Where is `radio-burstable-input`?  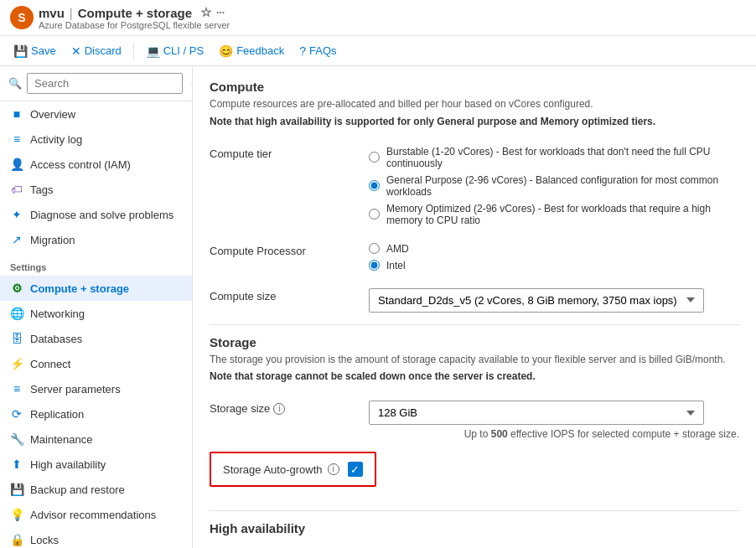
radio-burstable-input is located at coordinates (374, 158).